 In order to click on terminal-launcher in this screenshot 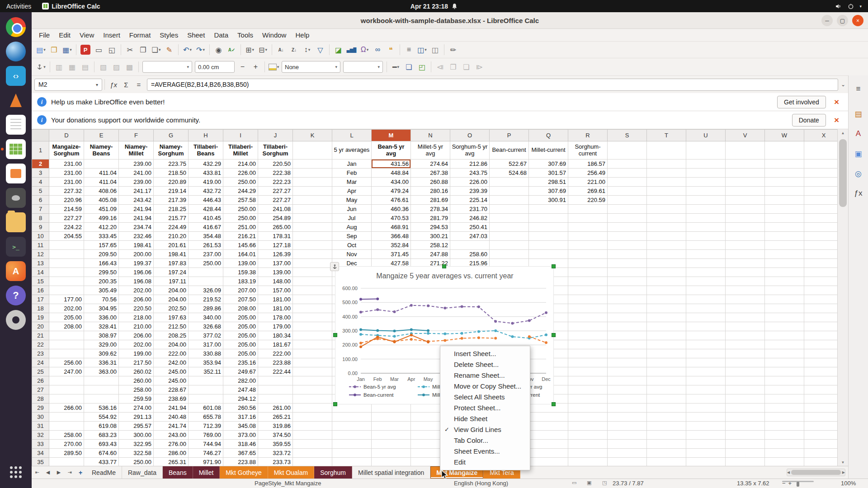, I will do `click(16, 247)`.